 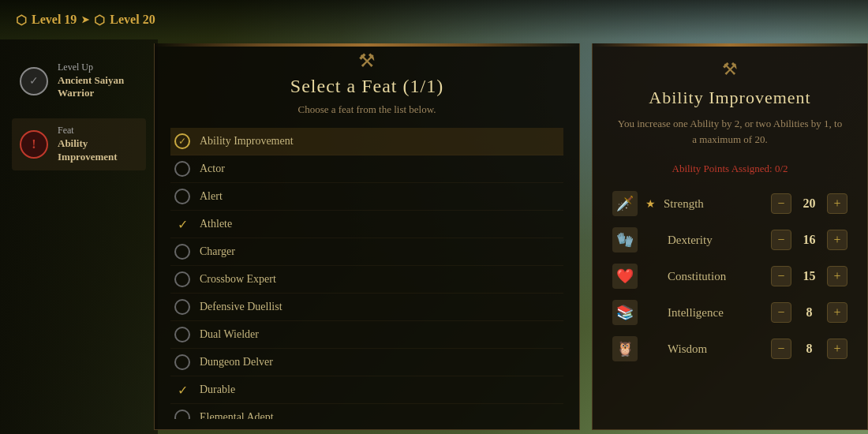 What do you see at coordinates (625, 240) in the screenshot?
I see `dexterity-icon: 🧤` at bounding box center [625, 240].